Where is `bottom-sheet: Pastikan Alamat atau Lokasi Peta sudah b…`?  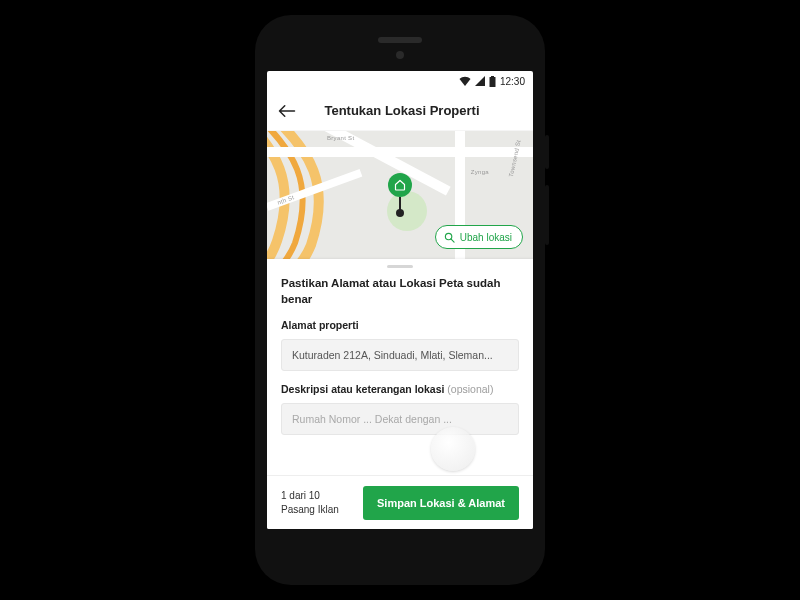
bottom-sheet: Pastikan Alamat atau Lokasi Peta sudah b… is located at coordinates (400, 394).